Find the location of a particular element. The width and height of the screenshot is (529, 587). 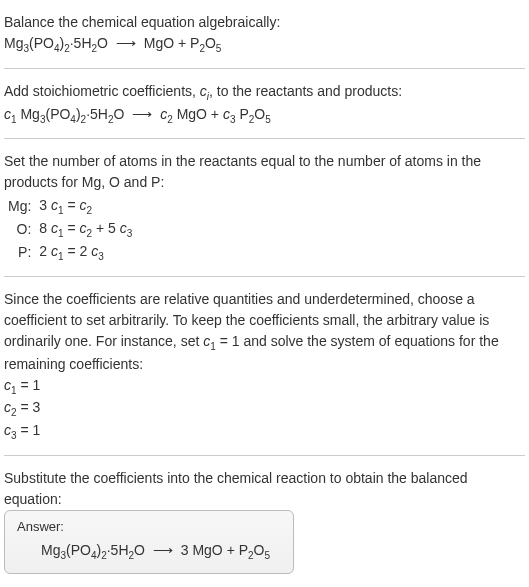

list-item: c3 = 1 is located at coordinates (264, 432).